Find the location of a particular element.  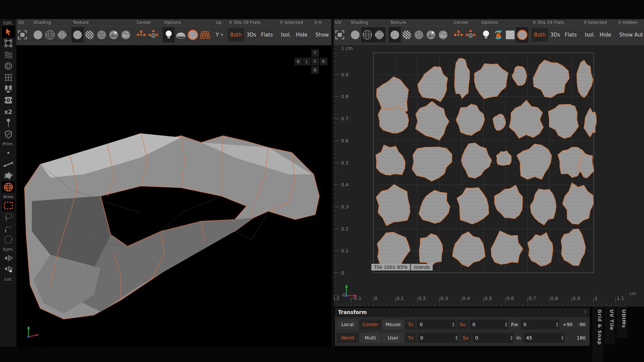

weld-tool is located at coordinates (8, 89).